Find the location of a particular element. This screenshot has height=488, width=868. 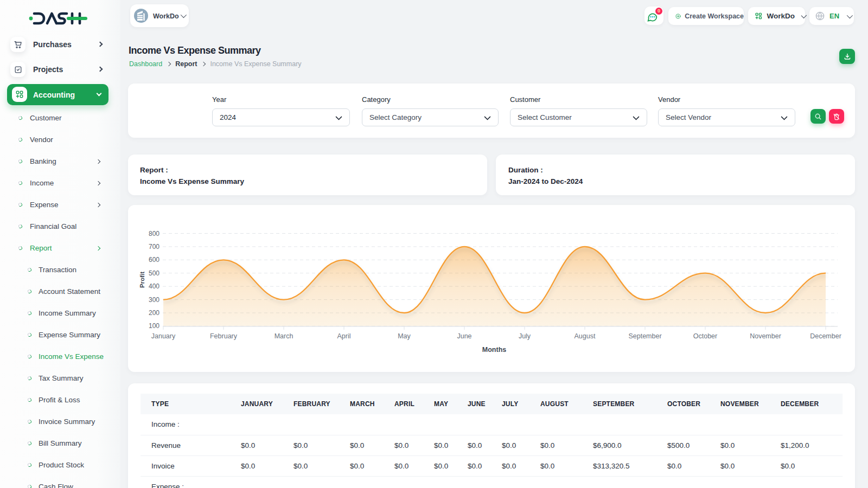

svg-text: March is located at coordinates (284, 336).